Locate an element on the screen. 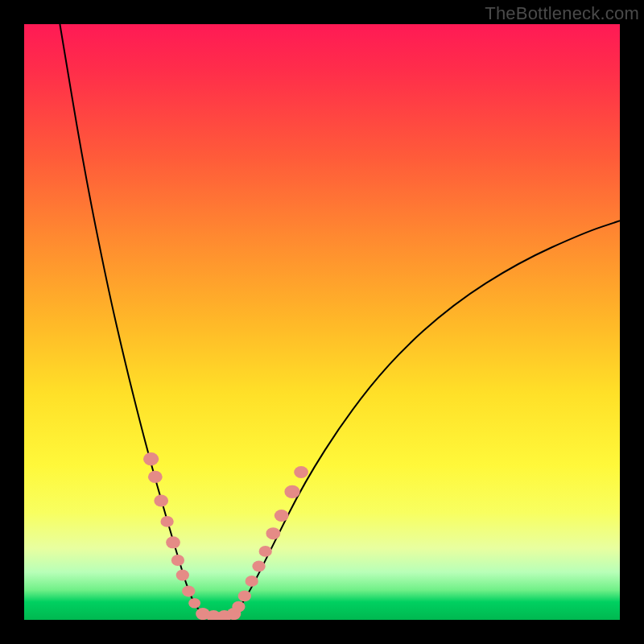 The image size is (644, 644). marker-layer is located at coordinates (225, 536).